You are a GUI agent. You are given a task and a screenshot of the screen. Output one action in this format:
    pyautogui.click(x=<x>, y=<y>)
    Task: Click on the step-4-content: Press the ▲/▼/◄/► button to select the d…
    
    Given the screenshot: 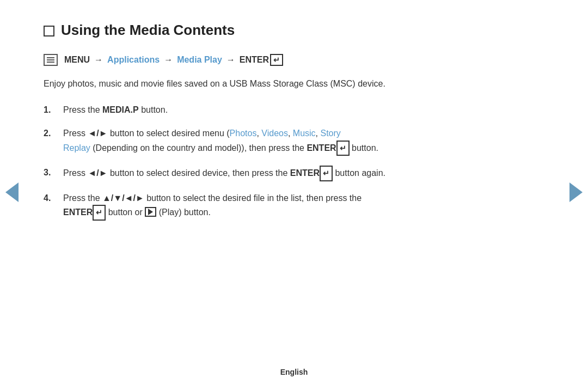 What is the action you would take?
    pyautogui.click(x=304, y=206)
    